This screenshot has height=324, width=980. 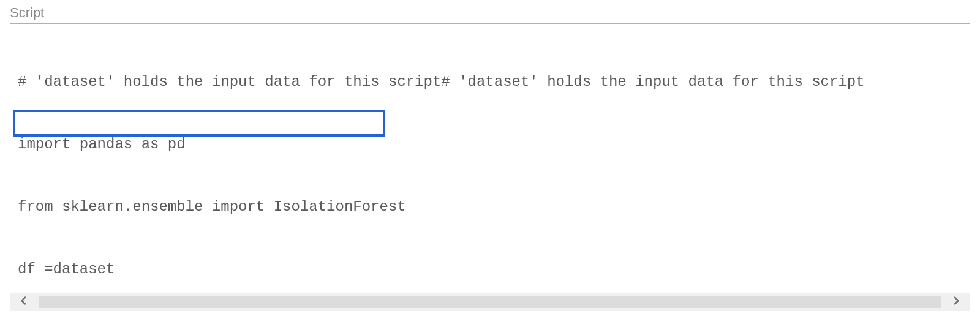 What do you see at coordinates (490, 145) in the screenshot?
I see `code-line: import pandas as pd` at bounding box center [490, 145].